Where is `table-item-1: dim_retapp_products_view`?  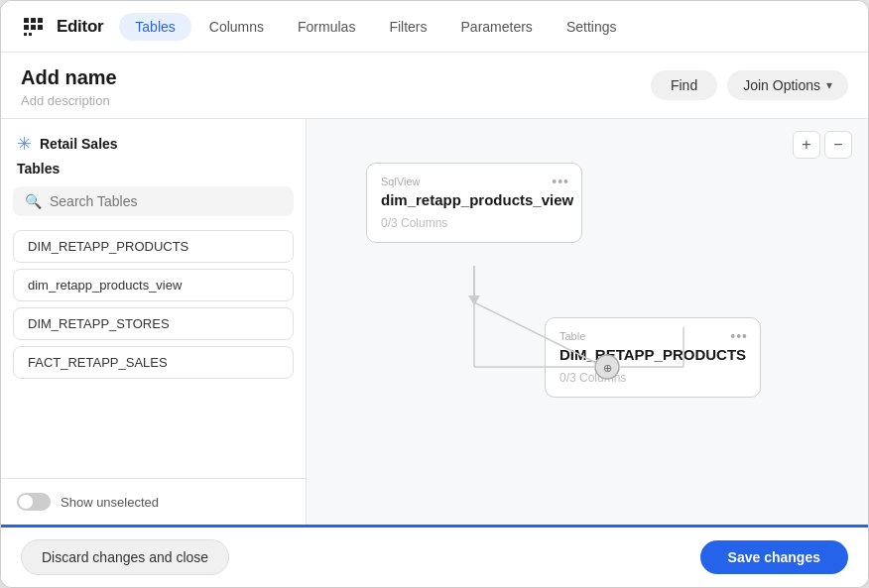
table-item-1: dim_retapp_products_view is located at coordinates (153, 286).